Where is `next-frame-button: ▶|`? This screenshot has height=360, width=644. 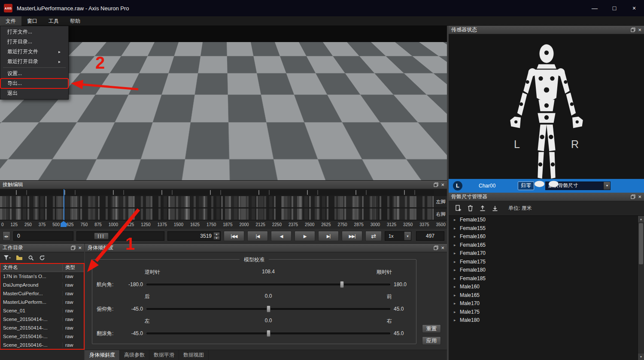
next-frame-button: ▶| is located at coordinates (328, 236).